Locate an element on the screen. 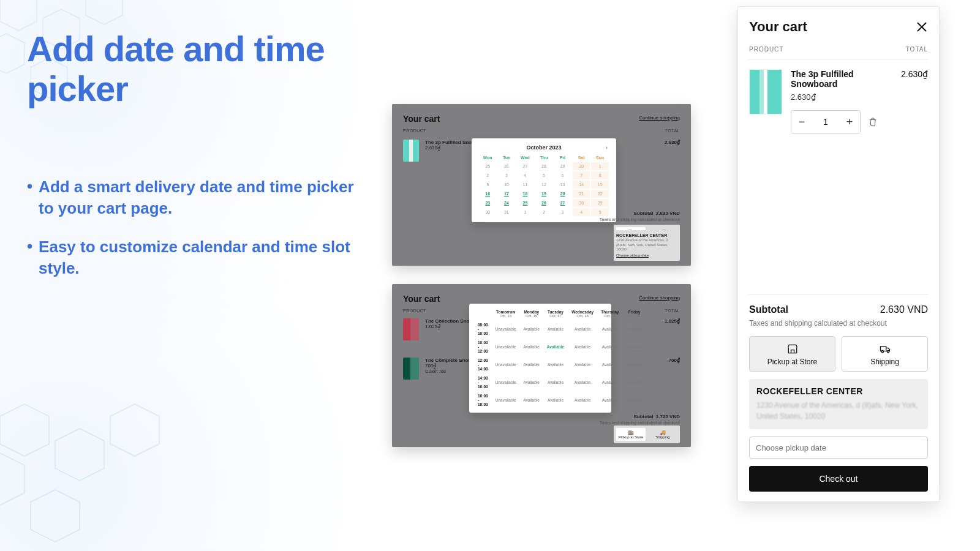  store-icon is located at coordinates (793, 349).